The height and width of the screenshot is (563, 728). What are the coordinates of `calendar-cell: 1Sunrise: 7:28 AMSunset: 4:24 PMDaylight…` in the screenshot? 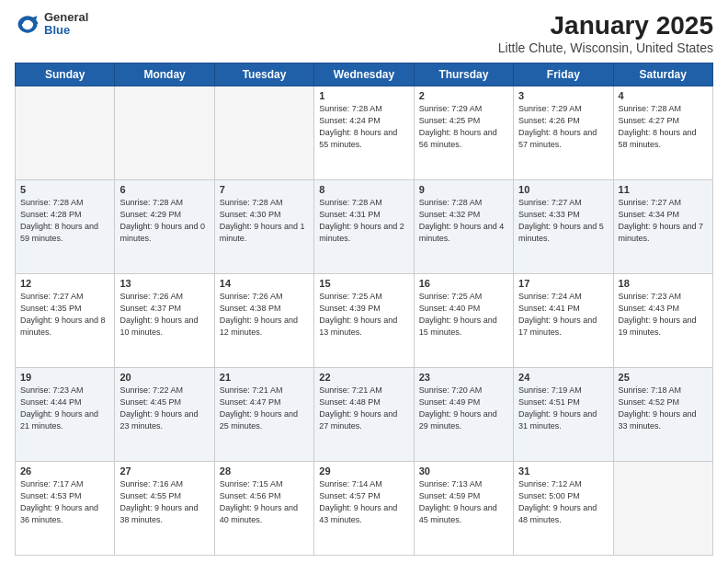 It's located at (364, 133).